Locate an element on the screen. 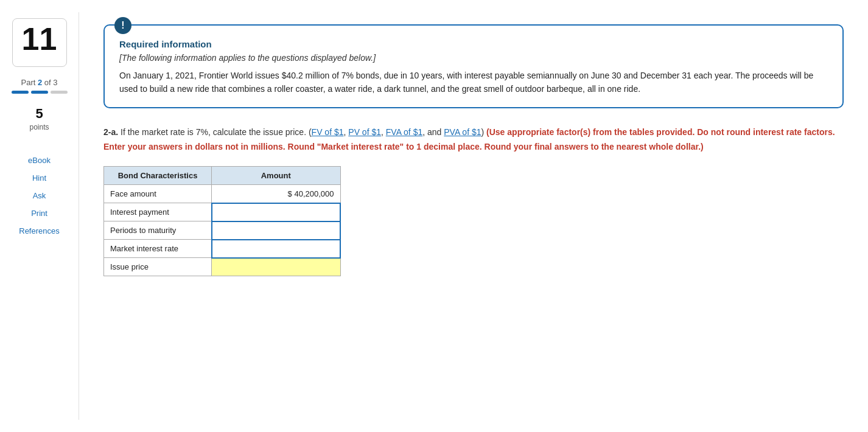 The width and height of the screenshot is (868, 432). periods-label: Periods to maturity is located at coordinates (158, 231).